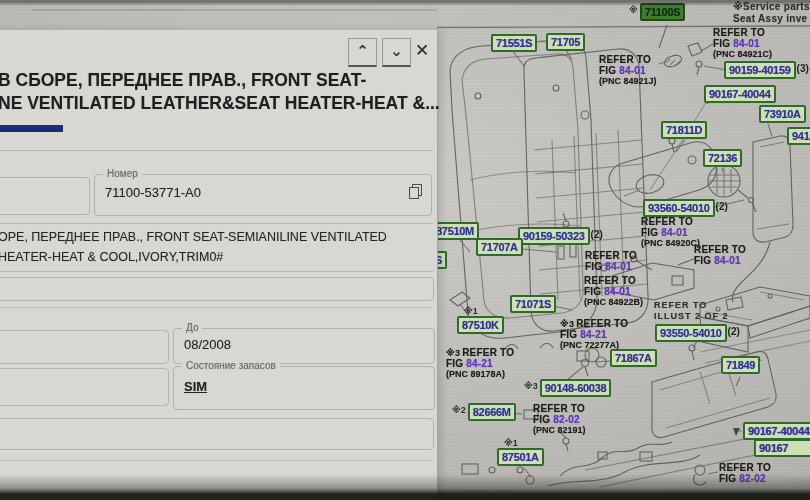 Image resolution: width=810 pixels, height=500 pixels. Describe the element at coordinates (776, 431) in the screenshot. I see `part-label-90167-40044: 90167-40044` at that location.